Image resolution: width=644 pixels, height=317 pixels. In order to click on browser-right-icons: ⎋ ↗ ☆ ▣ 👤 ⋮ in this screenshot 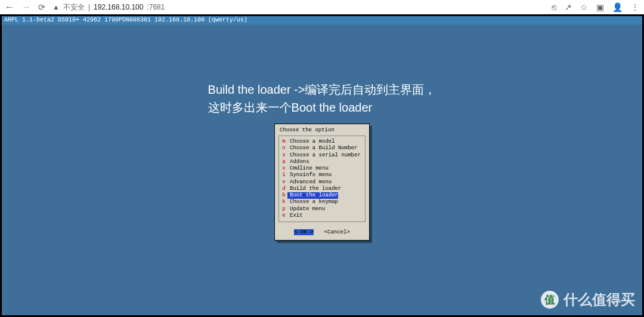, I will do `click(595, 7)`.